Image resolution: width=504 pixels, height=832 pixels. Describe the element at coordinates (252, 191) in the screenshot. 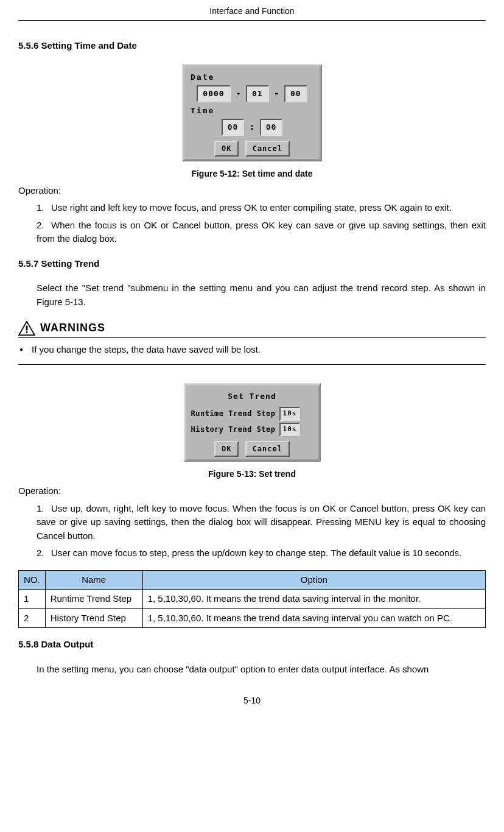

I see `operation-label-556: Operation:` at that location.